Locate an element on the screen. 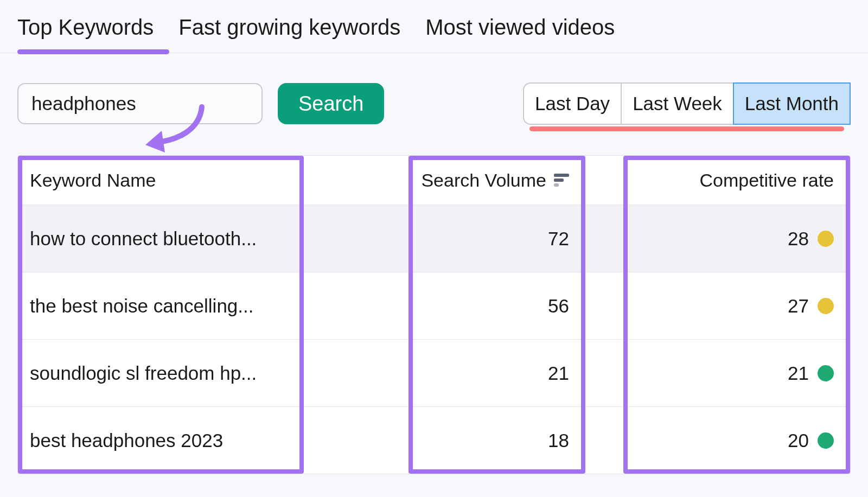 The width and height of the screenshot is (868, 497). tab-top-keywords: Top Keywords is located at coordinates (86, 34).